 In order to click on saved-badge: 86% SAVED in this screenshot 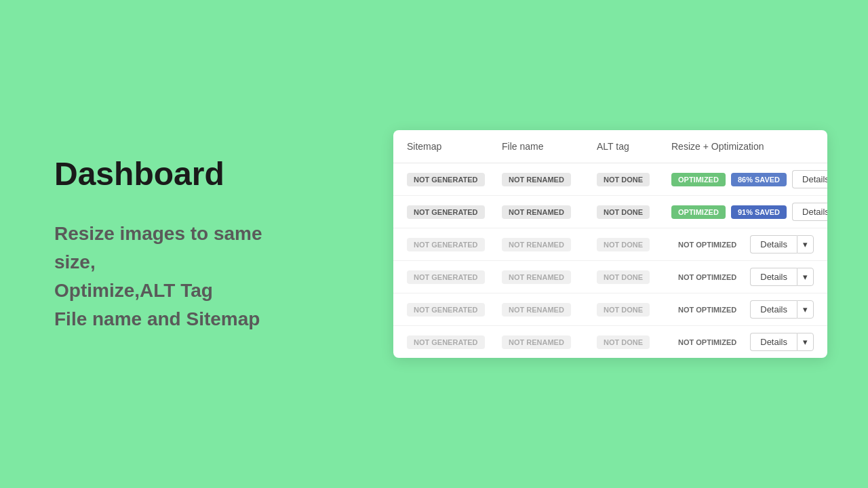, I will do `click(759, 180)`.